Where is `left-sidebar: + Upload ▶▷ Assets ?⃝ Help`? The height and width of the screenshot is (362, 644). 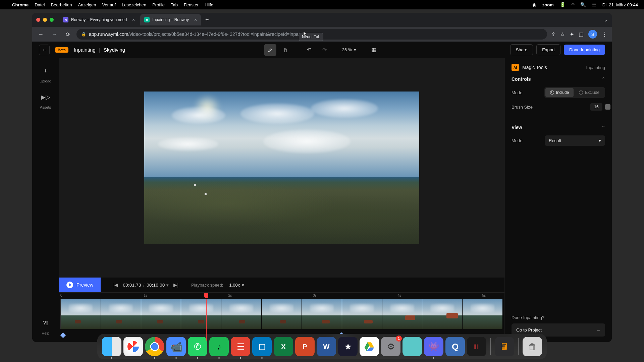
left-sidebar: + Upload ▶▷ Assets ?⃝ Help is located at coordinates (46, 200).